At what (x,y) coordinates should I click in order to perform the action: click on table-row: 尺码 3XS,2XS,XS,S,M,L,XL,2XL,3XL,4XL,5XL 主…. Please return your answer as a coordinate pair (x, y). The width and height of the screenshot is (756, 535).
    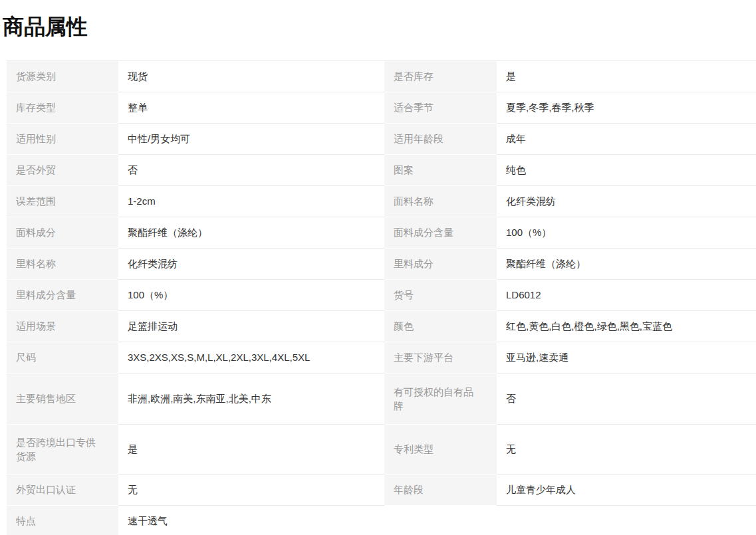
    Looking at the image, I should click on (382, 358).